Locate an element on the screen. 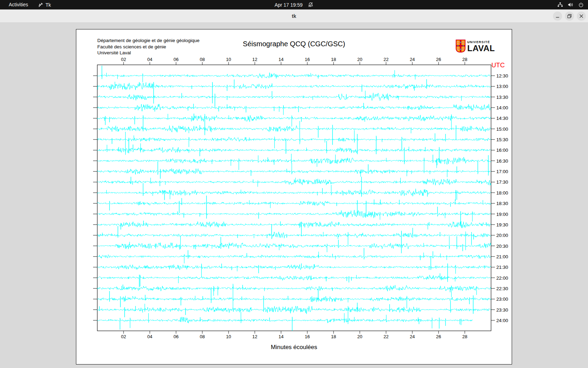 Image resolution: width=588 pixels, height=368 pixels. x-tick-label-bottom: 06 is located at coordinates (176, 336).